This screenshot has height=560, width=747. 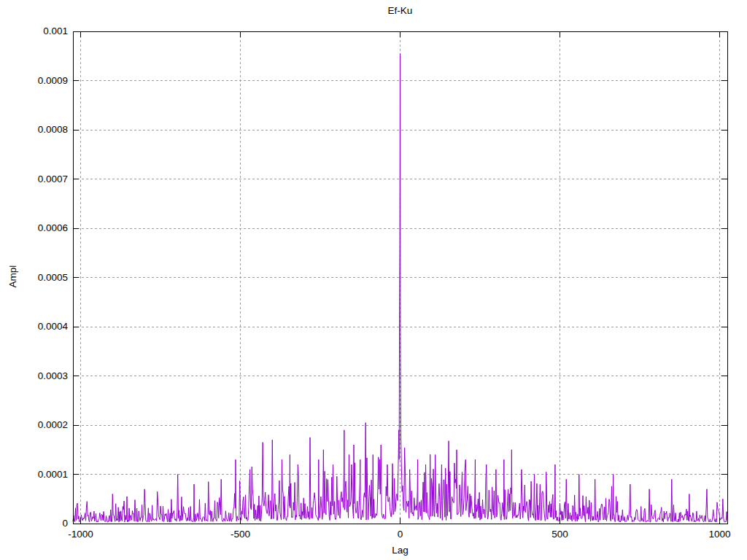 What do you see at coordinates (34, 278) in the screenshot?
I see `y-tick-label-0.0005: 0.0005` at bounding box center [34, 278].